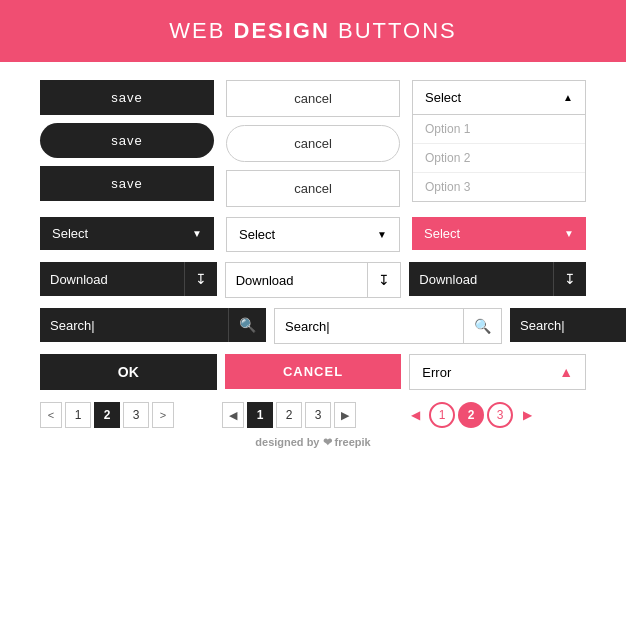  Describe the element at coordinates (498, 372) in the screenshot. I see `error-button: Error ▲` at that location.